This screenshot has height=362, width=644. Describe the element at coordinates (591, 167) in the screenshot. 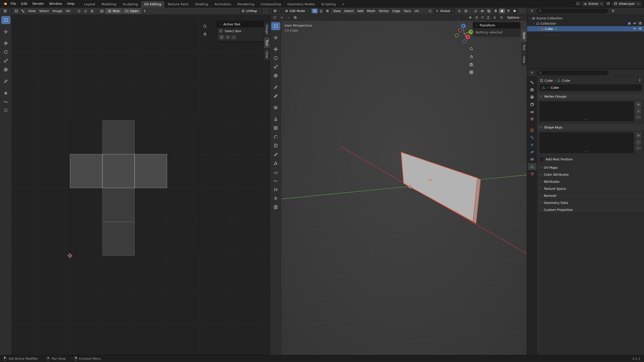

I see `panel-header-uv-maps: UV Maps` at that location.